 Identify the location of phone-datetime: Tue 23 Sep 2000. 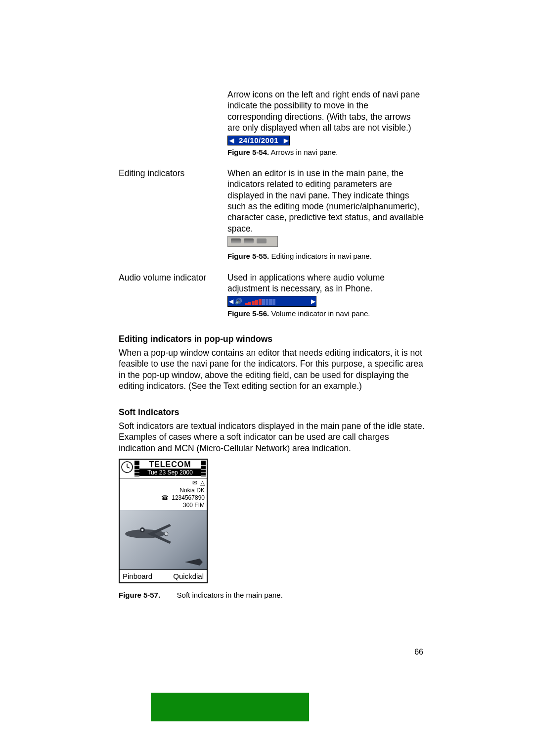
(170, 472).